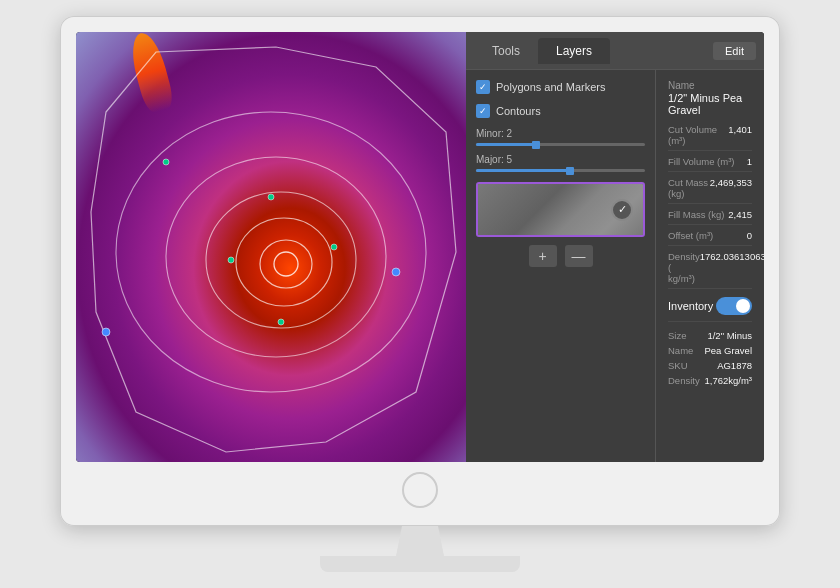  Describe the element at coordinates (518, 111) in the screenshot. I see `contours-label: Contours` at that location.